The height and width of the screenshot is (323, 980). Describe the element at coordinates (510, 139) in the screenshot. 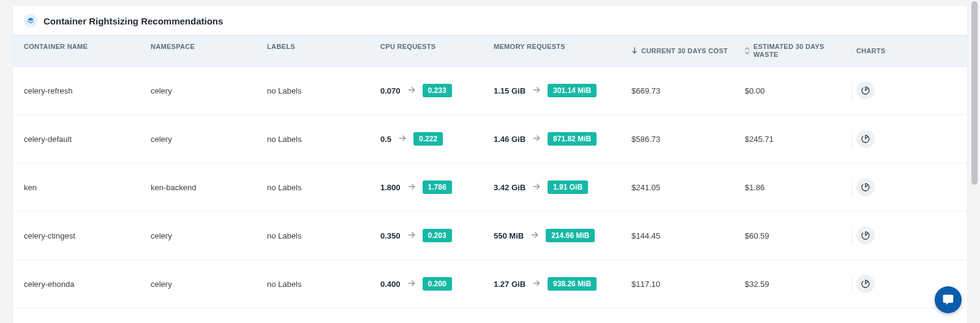

I see `memory-current: 1.46 GiB` at that location.